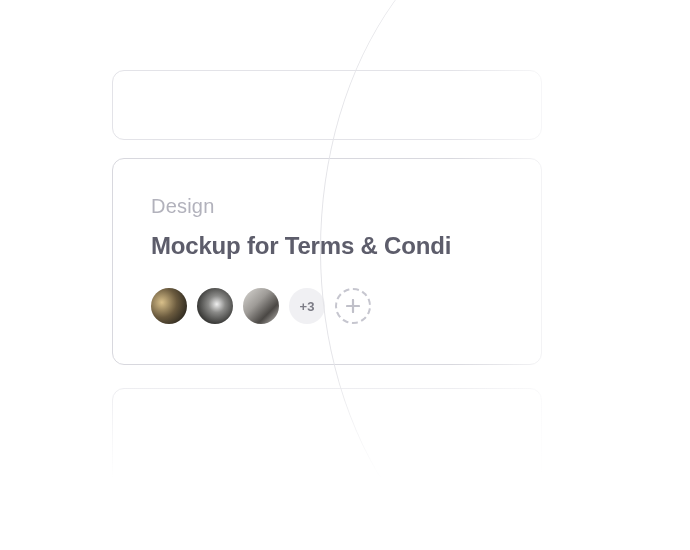 This screenshot has width=690, height=550. Describe the element at coordinates (353, 306) in the screenshot. I see `add-assignee-button` at that location.